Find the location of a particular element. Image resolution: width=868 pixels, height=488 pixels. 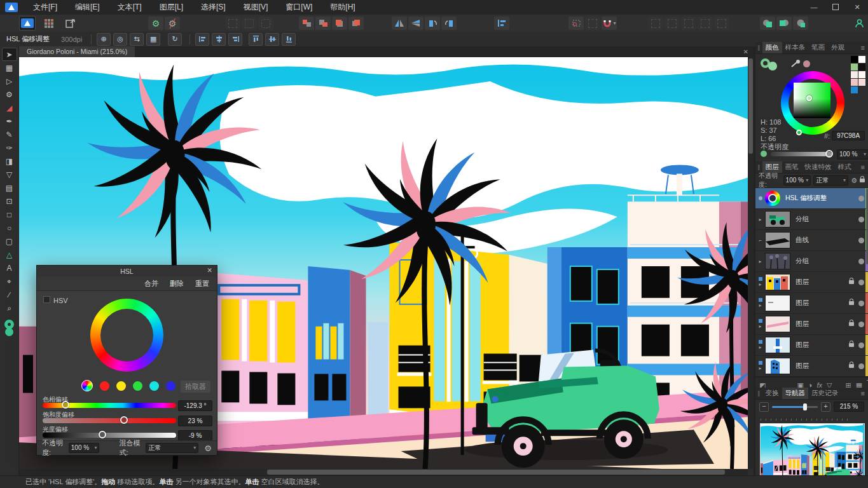

measure-tool: ∕ is located at coordinates (10, 295).